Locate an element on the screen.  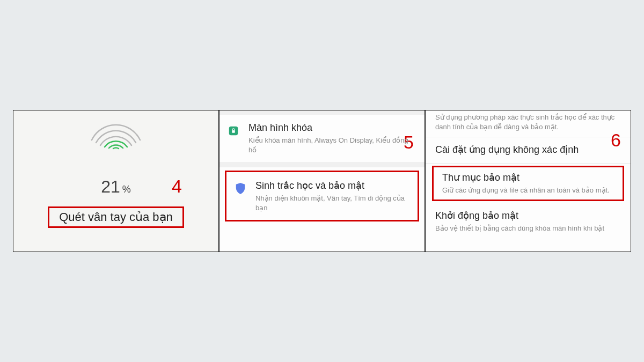
panel-fingerprint-scan: 4 21 % Quét vân tay của bạn is located at coordinates (116, 181).